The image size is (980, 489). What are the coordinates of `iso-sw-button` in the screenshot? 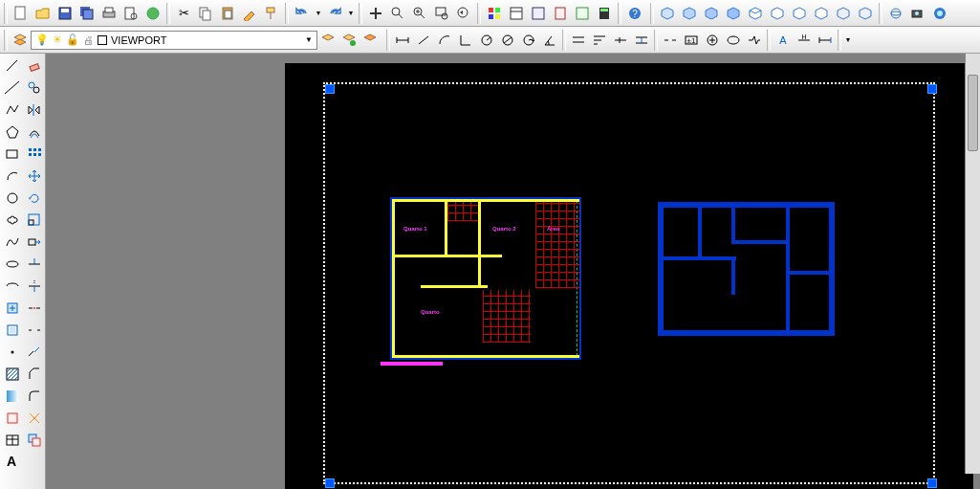 It's located at (667, 13).